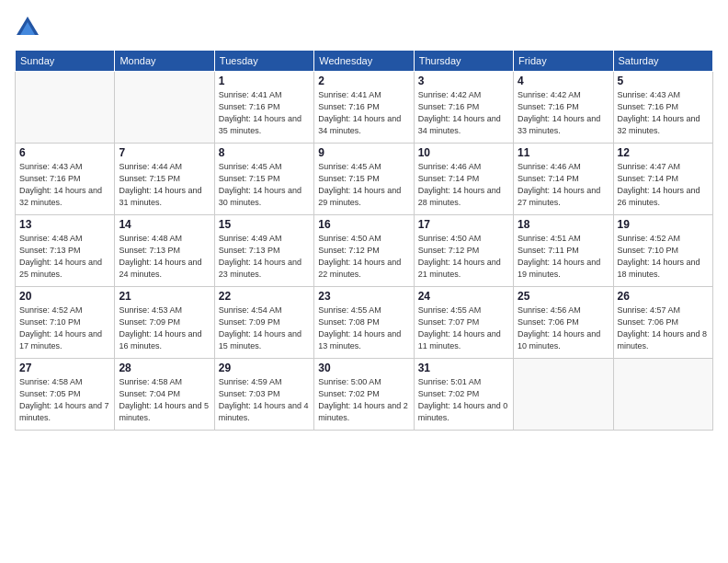 This screenshot has width=728, height=563. I want to click on day-info: Sunrise: 4:47 AMSunset: 7:14 PMDaylight:…, so click(664, 185).